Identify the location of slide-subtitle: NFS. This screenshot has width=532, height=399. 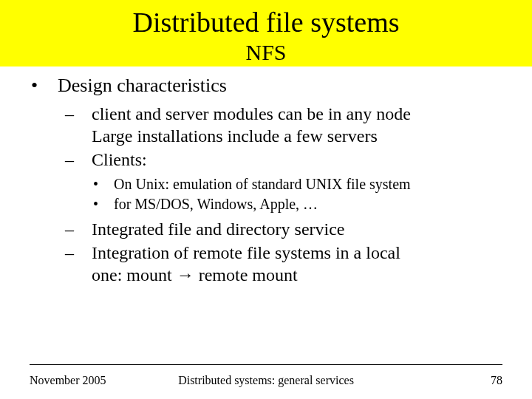
(266, 52).